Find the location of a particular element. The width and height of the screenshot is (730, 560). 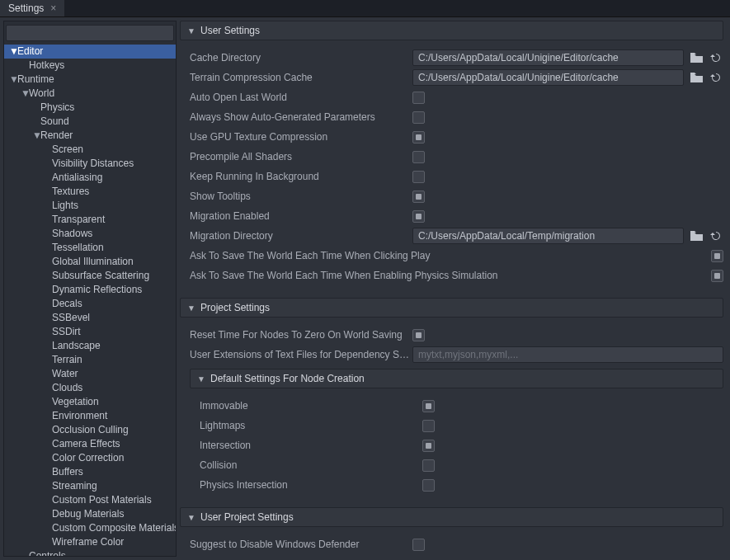

tree-item-custom-post-materials: Custom Post Materials is located at coordinates (90, 500).